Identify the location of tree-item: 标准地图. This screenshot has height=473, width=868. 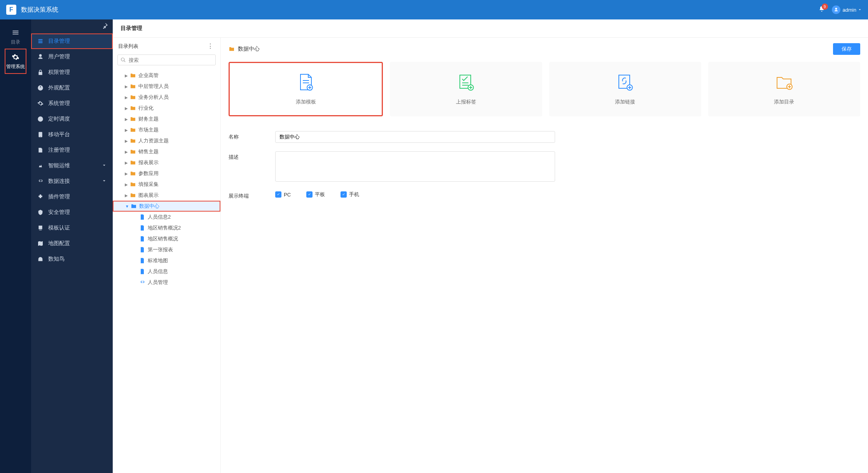
(166, 261).